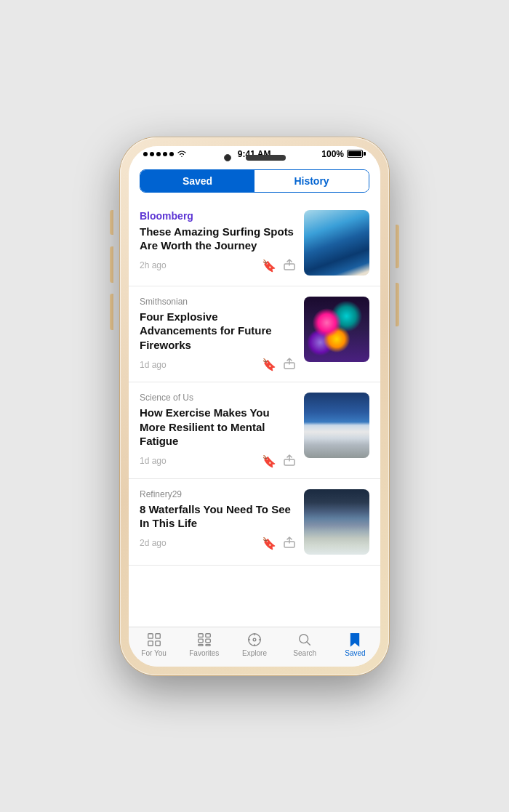  What do you see at coordinates (217, 544) in the screenshot?
I see `article-meta: 2d ago 🔖` at bounding box center [217, 544].